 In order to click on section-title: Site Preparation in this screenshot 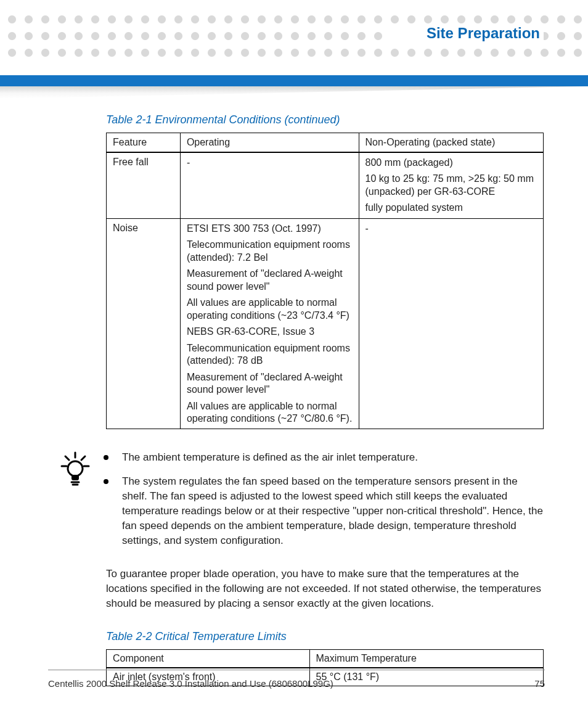, I will do `click(463, 33)`.